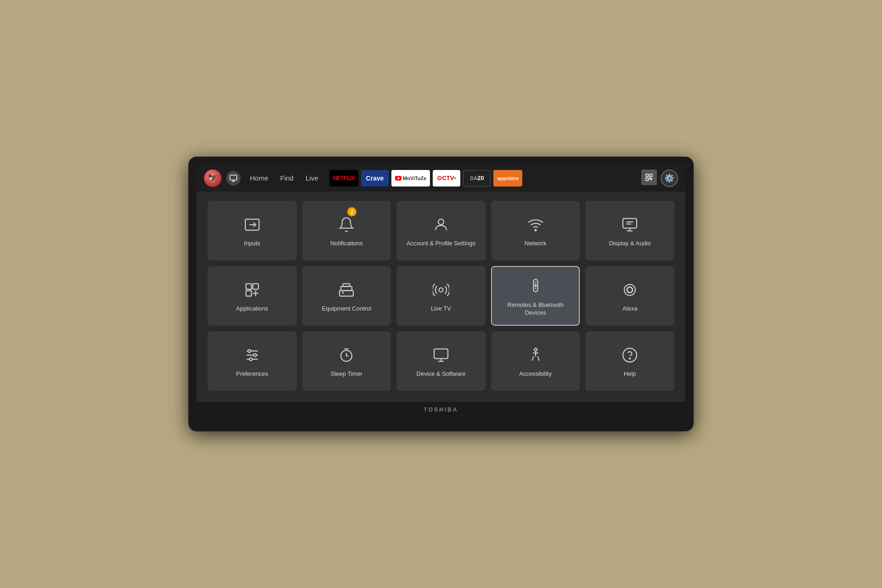 Image resolution: width=882 pixels, height=588 pixels. Describe the element at coordinates (284, 178) in the screenshot. I see `nav-links: Home Find Live` at that location.